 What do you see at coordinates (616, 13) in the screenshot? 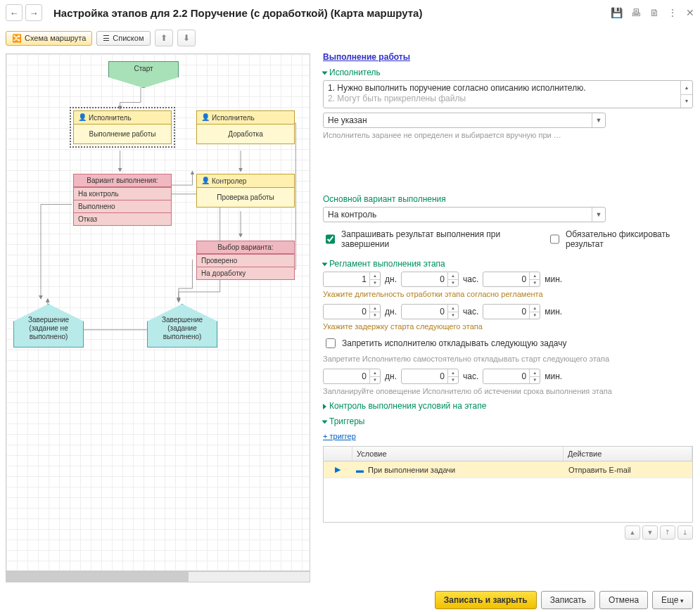
I see `save-icon: 💾` at bounding box center [616, 13].